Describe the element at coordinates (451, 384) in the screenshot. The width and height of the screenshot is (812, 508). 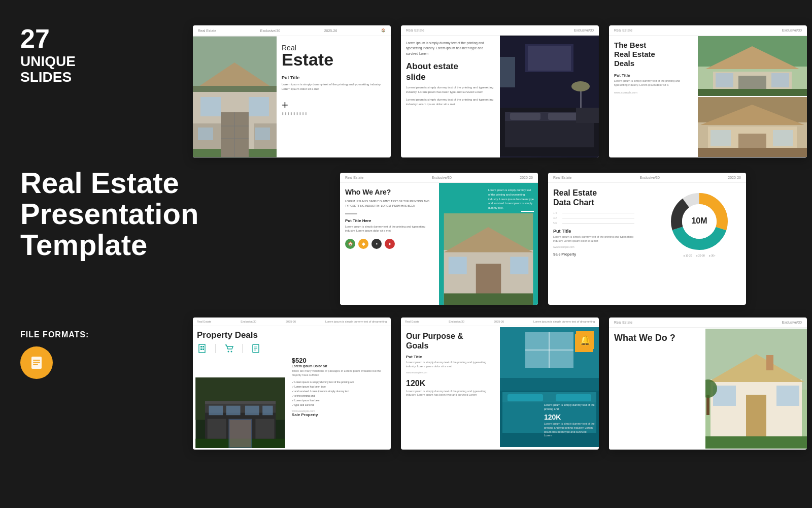
I see `slide-7-number: 120K` at that location.